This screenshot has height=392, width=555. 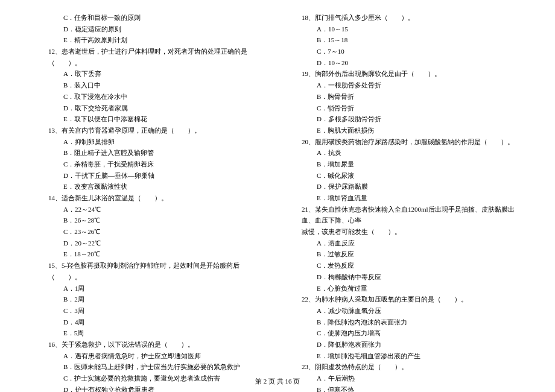 I want to click on q12-stem: 12、患者逝世后，护士进行尸体料理时，对死者牙齿的处理正确的是（ ）。, so click(x=151, y=57).